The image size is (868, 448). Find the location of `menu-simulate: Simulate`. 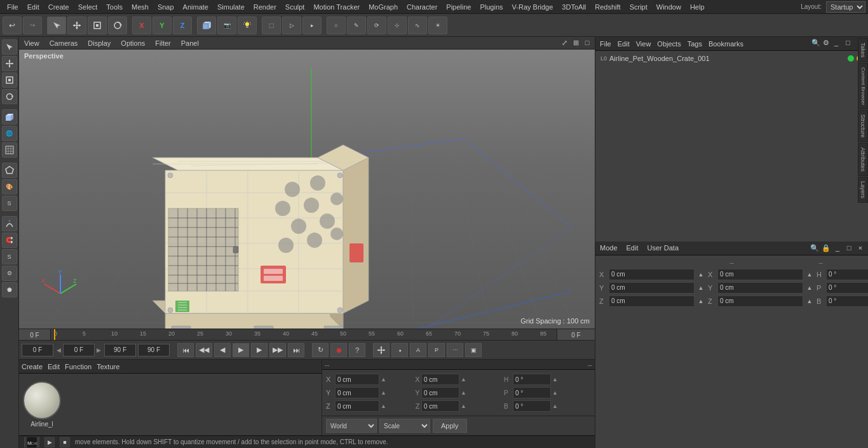

menu-simulate: Simulate is located at coordinates (231, 7).